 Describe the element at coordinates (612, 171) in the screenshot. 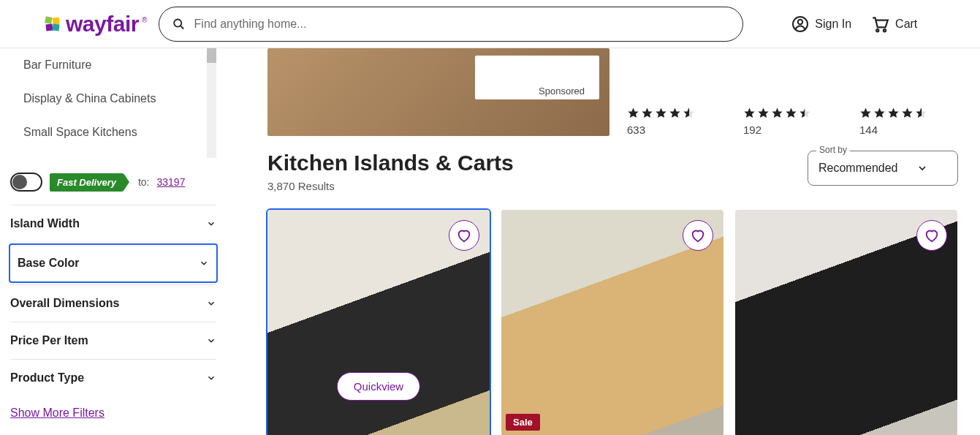

I see `title-bar: Kitchen Islands & Carts 3,870 Results So…` at that location.